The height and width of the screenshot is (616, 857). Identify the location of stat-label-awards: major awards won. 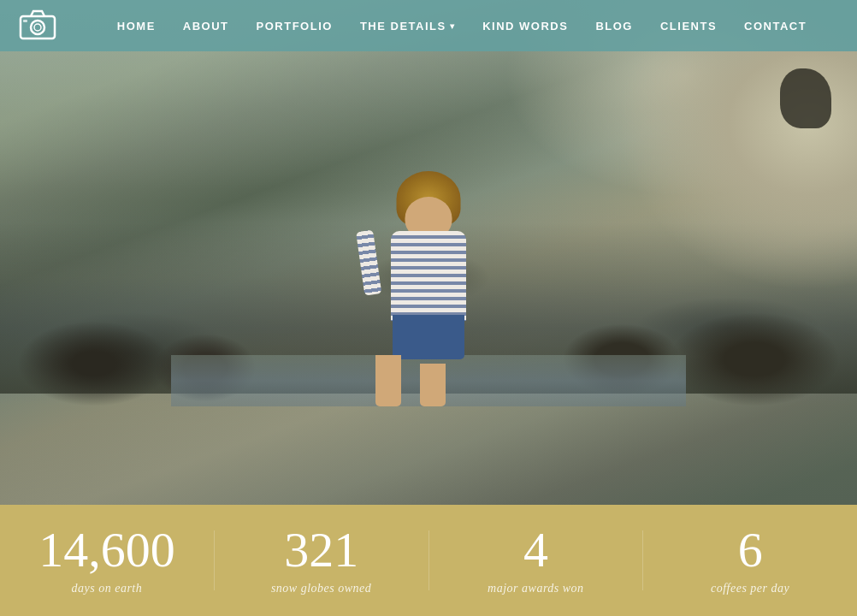
(535, 589).